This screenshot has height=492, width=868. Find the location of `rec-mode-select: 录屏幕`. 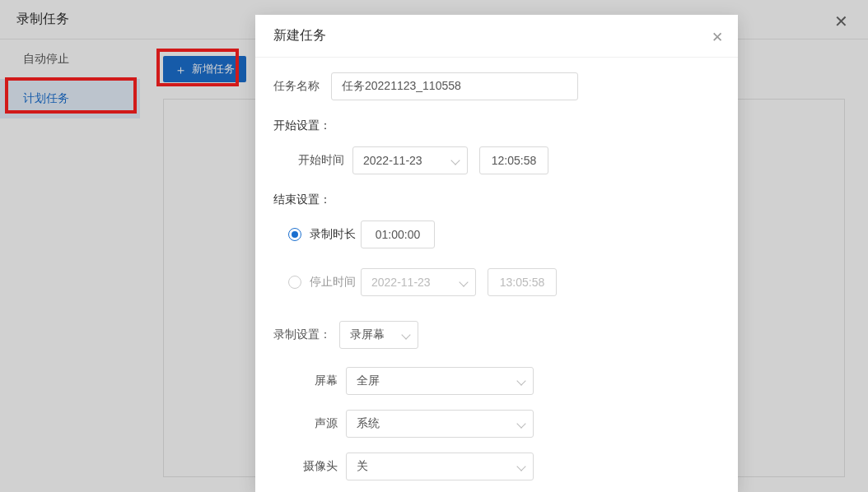

rec-mode-select: 录屏幕 is located at coordinates (379, 335).